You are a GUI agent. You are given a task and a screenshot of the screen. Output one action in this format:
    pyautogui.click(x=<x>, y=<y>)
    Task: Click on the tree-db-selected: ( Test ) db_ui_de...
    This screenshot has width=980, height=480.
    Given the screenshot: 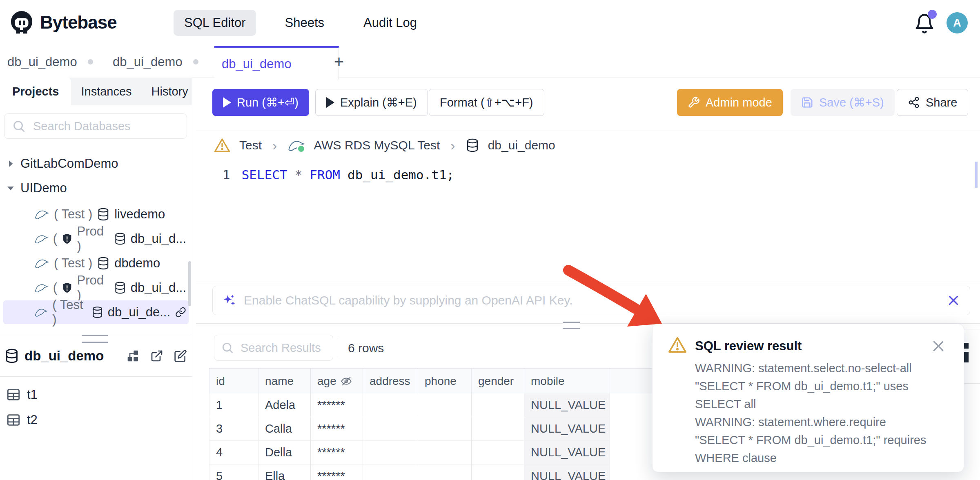 What is the action you would take?
    pyautogui.click(x=96, y=312)
    